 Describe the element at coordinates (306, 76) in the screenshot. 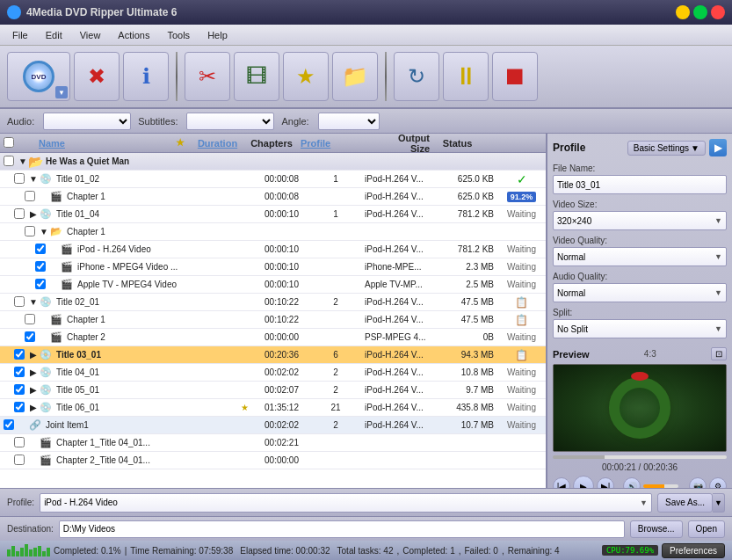

I see `bookmark-button: ★` at that location.